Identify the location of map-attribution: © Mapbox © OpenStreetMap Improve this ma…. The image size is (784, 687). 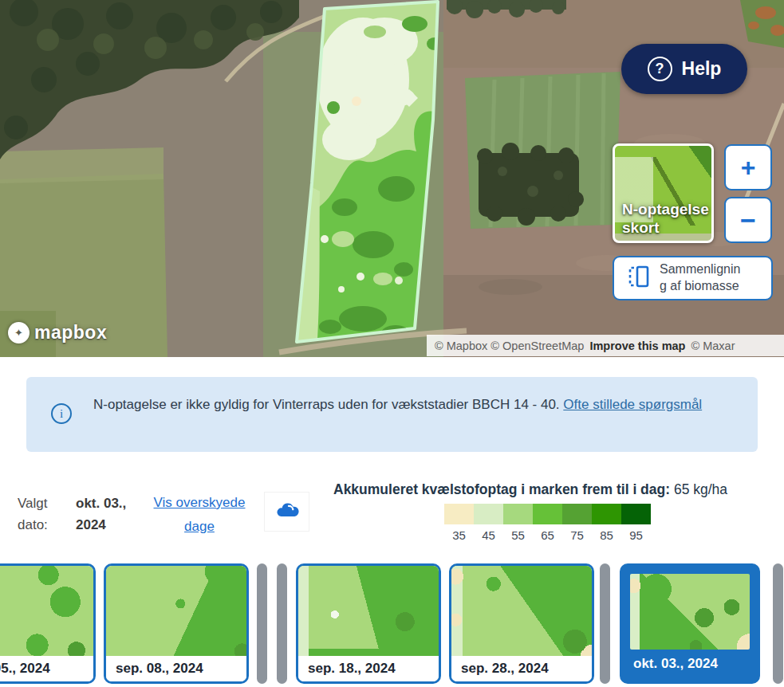
(605, 346).